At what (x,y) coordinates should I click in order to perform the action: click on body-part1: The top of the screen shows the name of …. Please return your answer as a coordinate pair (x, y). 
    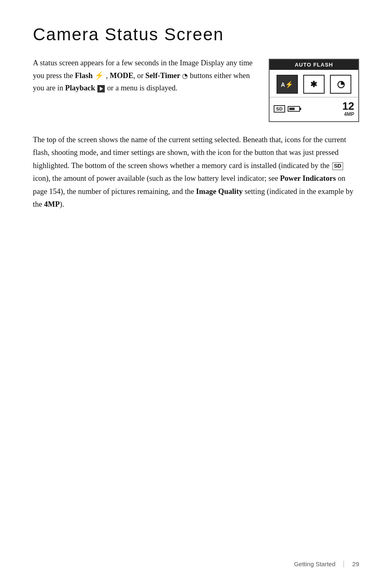
    Looking at the image, I should click on (189, 153).